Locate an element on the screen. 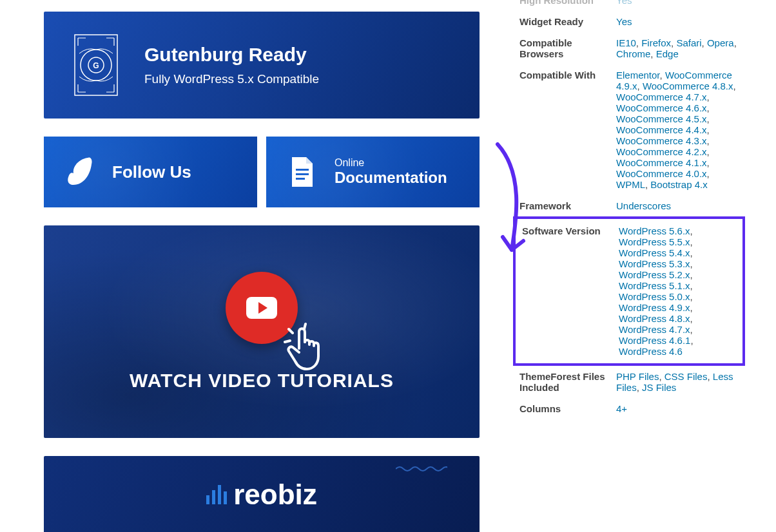 This screenshot has height=532, width=776. spec-link: Firefox is located at coordinates (656, 43).